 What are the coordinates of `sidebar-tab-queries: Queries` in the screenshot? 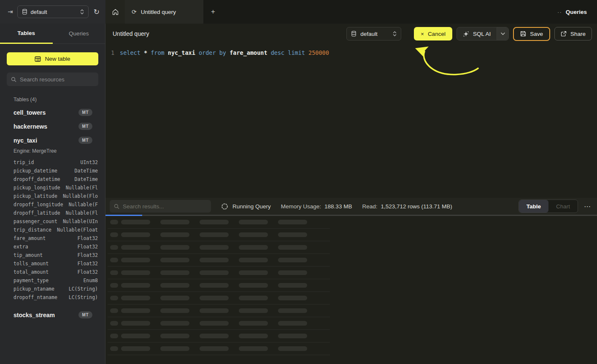 It's located at (79, 34).